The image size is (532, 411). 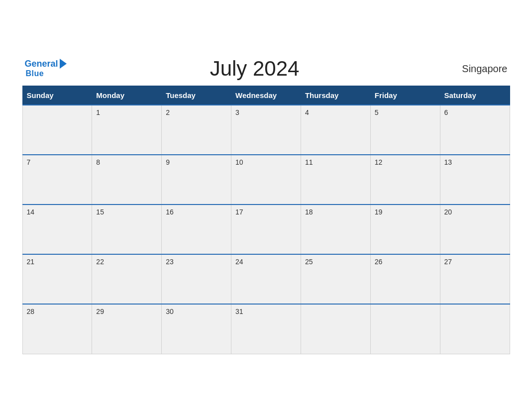 I want to click on day-number: 4, so click(x=307, y=112).